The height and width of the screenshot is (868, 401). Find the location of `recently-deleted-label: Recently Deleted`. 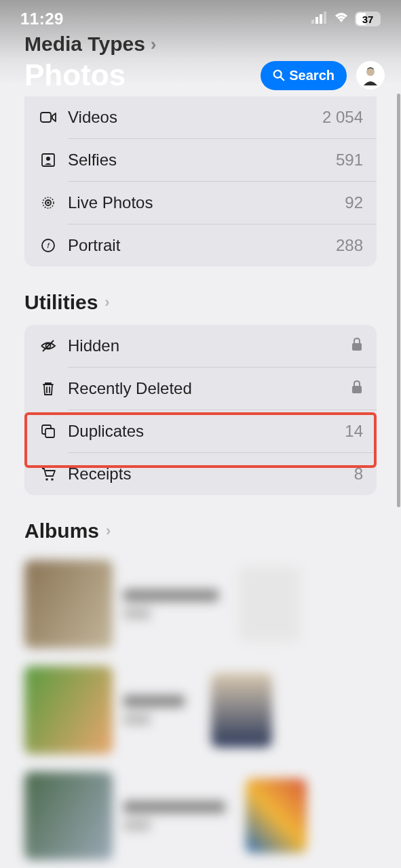

recently-deleted-label: Recently Deleted is located at coordinates (209, 389).